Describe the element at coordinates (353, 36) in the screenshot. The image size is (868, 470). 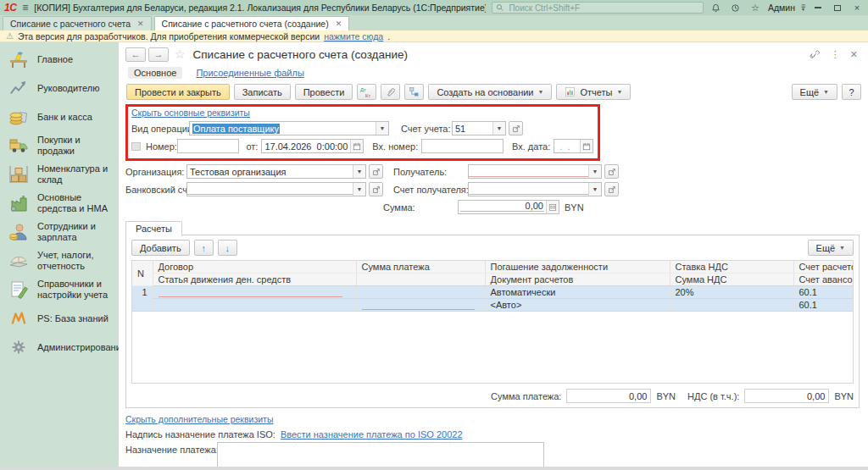
I see `buy-commercial-link: нажмите сюда` at that location.